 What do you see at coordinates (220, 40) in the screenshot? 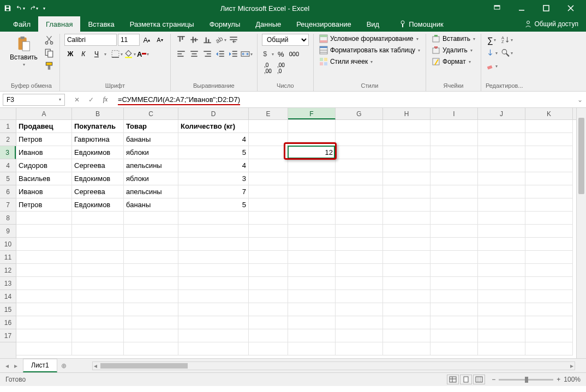
I see `orientation-icon: ab▾` at bounding box center [220, 40].